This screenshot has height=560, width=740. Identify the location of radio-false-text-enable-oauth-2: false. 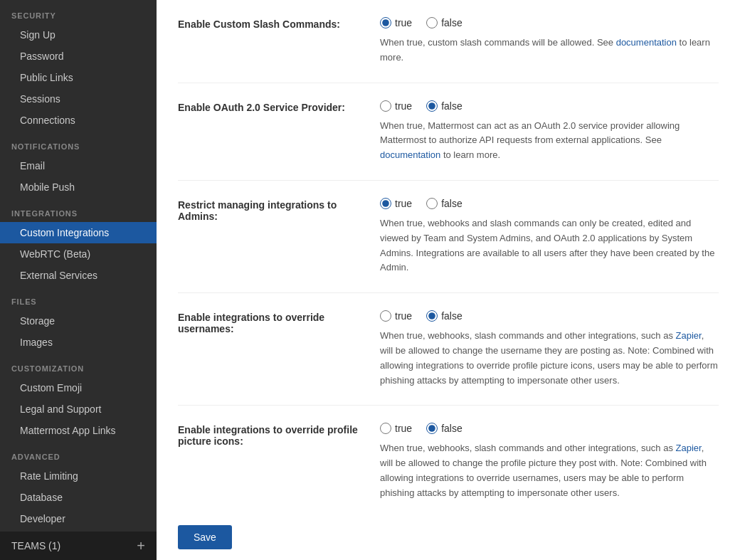
(452, 106).